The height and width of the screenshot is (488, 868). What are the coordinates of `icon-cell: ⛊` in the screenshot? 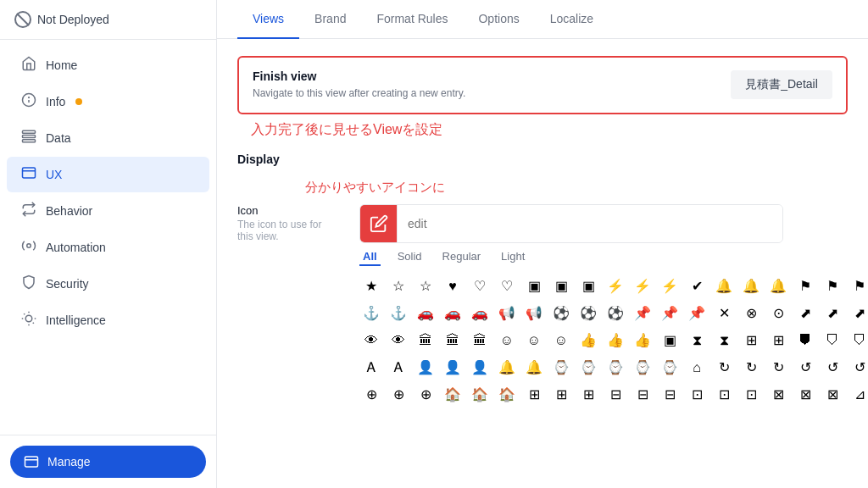 It's located at (805, 341).